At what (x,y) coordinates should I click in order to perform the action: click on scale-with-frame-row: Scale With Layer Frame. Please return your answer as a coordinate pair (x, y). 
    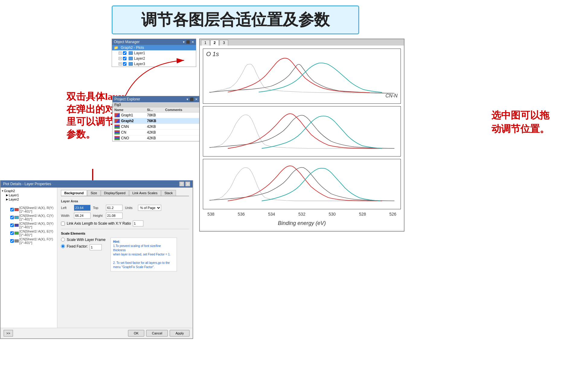
    Looking at the image, I should click on (83, 240).